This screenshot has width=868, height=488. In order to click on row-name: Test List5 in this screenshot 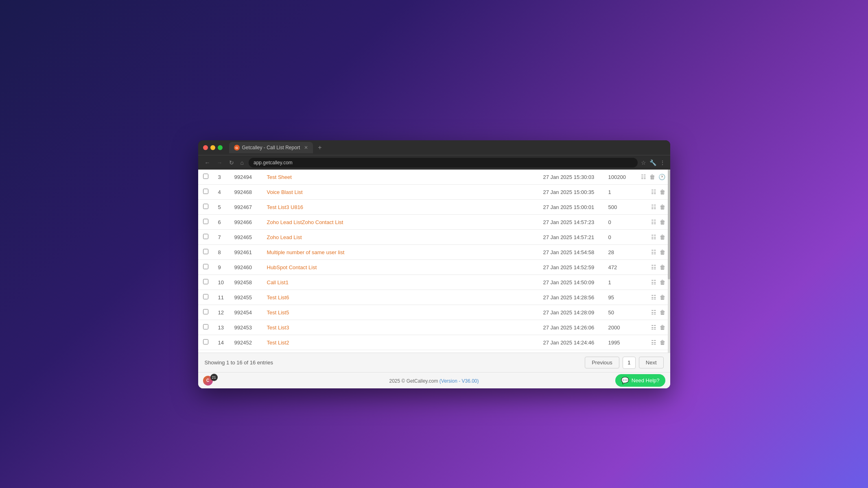, I will do `click(400, 312)`.